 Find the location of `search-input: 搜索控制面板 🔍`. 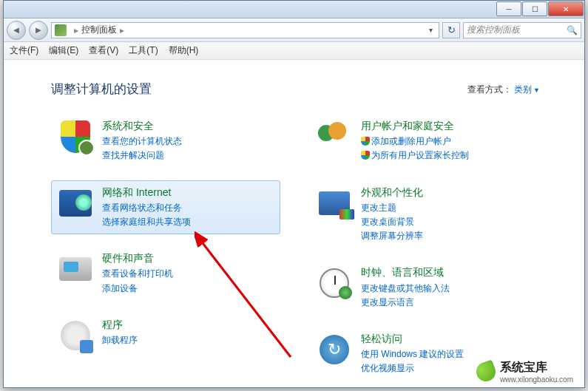

search-input: 搜索控制面板 🔍 is located at coordinates (522, 30).